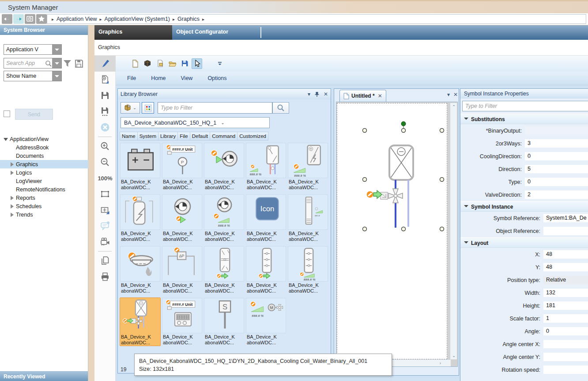  What do you see at coordinates (148, 108) in the screenshot?
I see `view-mode-button` at bounding box center [148, 108].